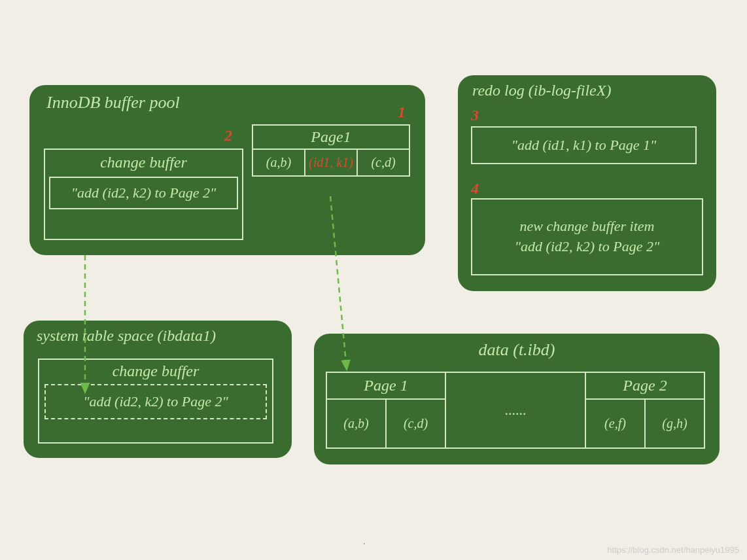 The width and height of the screenshot is (747, 560). Describe the element at coordinates (673, 550) in the screenshot. I see `watermark-text: https://blog.csdn.net/hanpeiyu1995` at that location.